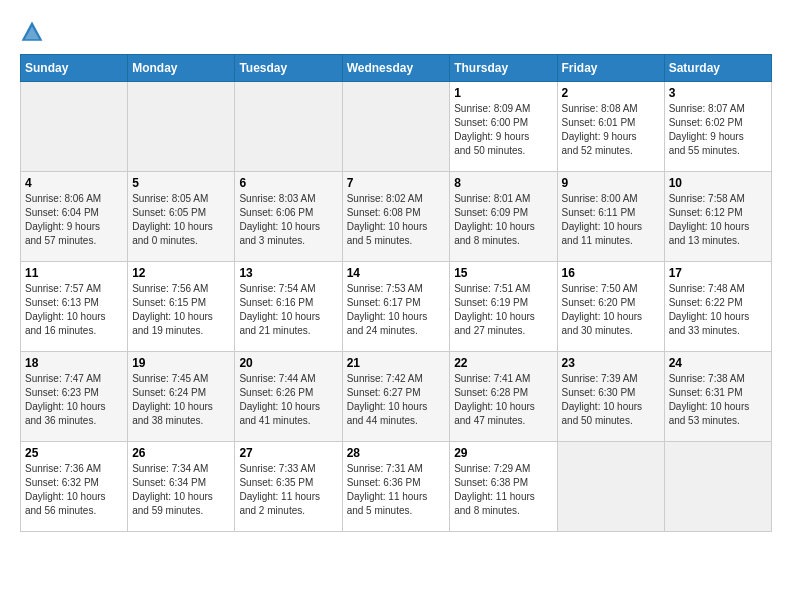 The image size is (792, 612). What do you see at coordinates (288, 68) in the screenshot?
I see `header-tuesday: Tuesday` at bounding box center [288, 68].